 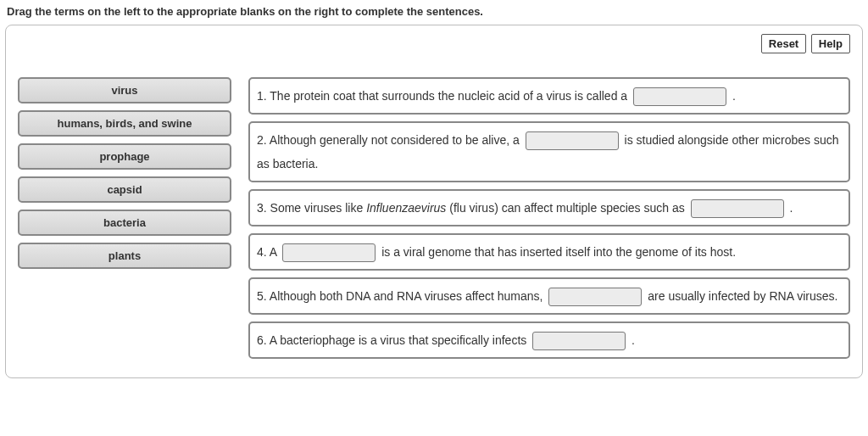 I want to click on sentence-4-text-a: 4. A, so click(x=268, y=252).